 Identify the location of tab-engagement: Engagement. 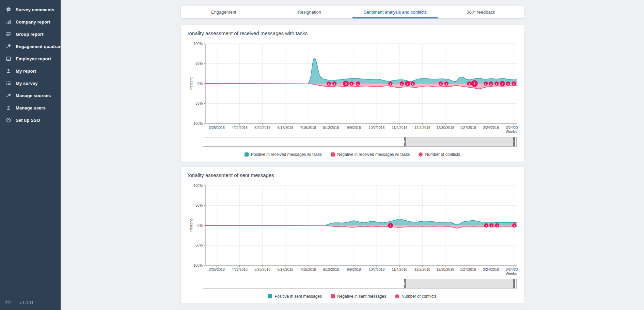
(224, 12).